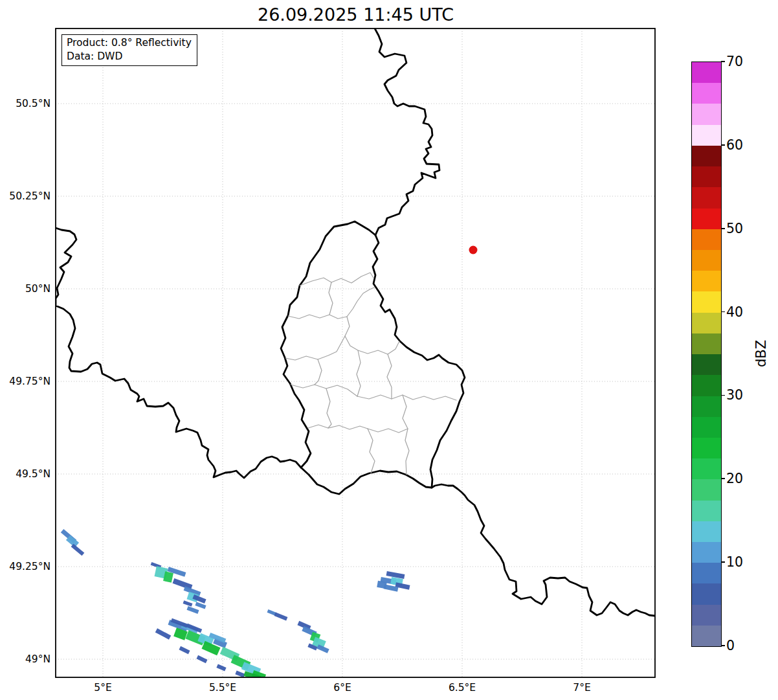  What do you see at coordinates (102, 688) in the screenshot?
I see `x-axis-tick-label: 5°E` at bounding box center [102, 688].